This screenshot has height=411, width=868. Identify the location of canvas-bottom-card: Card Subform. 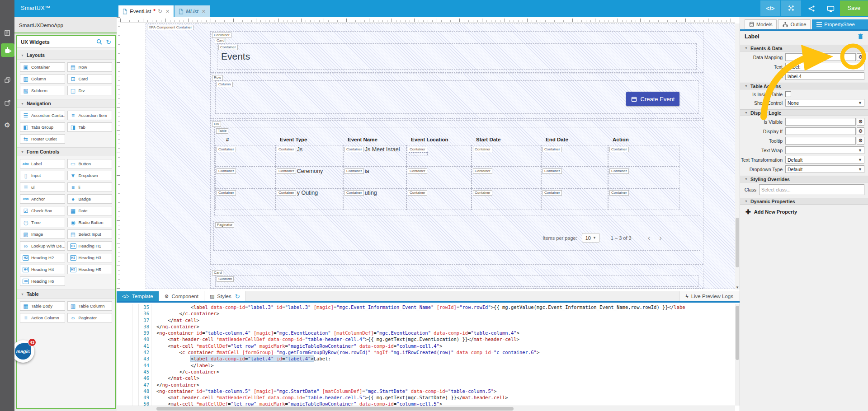
(457, 279).